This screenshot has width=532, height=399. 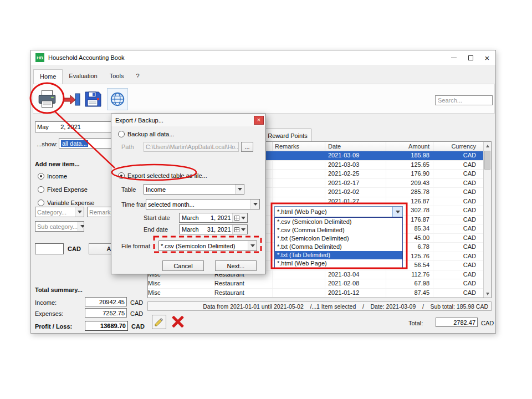 I want to click on expenses-total-value: 7252.75, so click(x=106, y=313).